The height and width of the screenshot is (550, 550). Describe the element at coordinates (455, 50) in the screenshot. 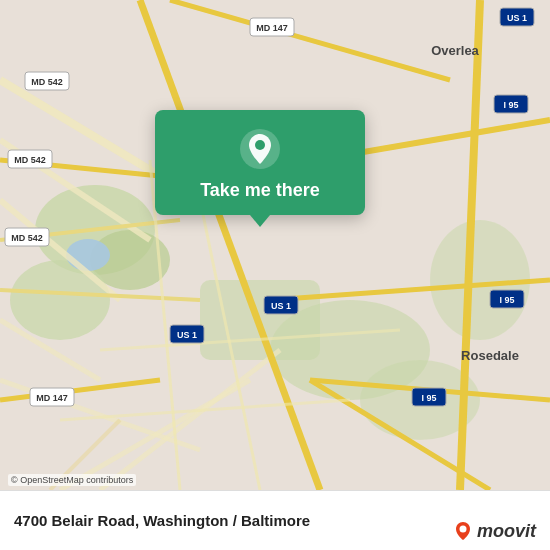

I see `svg-text: Overlea` at that location.